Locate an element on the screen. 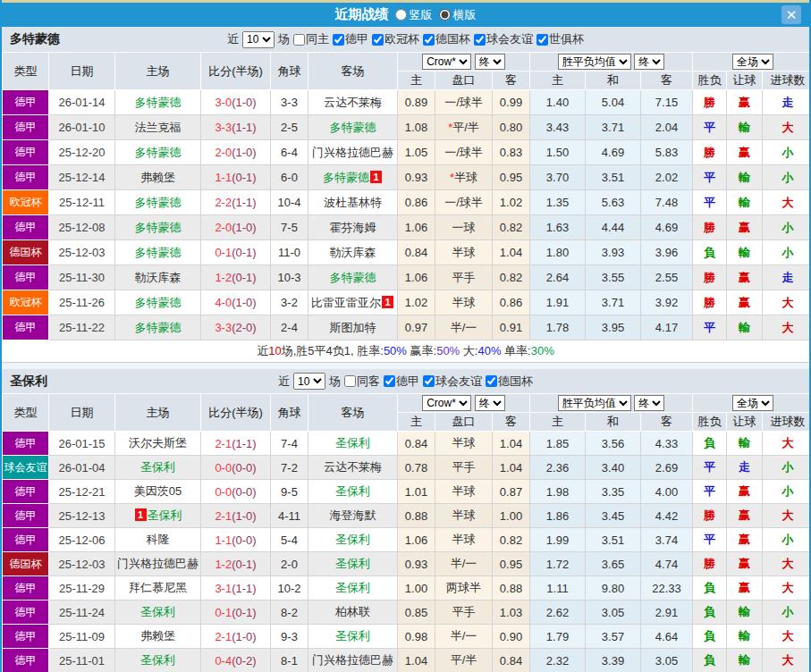 Image resolution: width=811 pixels, height=672 pixels. home-team: 法兰克福 is located at coordinates (158, 128).